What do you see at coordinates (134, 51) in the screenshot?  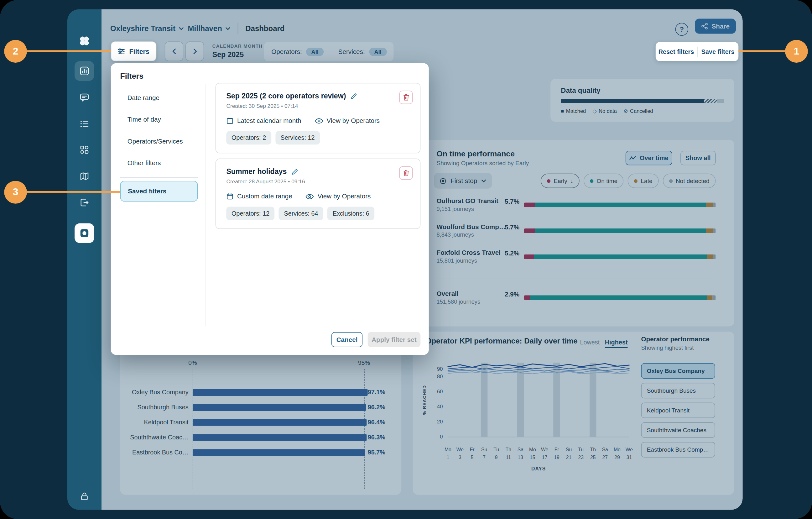 I see `filters-button: Filters` at bounding box center [134, 51].